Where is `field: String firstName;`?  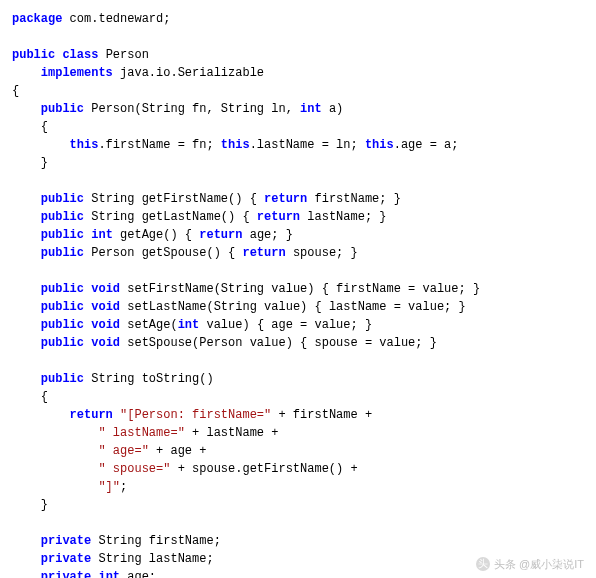
field: String firstName; is located at coordinates (156, 541).